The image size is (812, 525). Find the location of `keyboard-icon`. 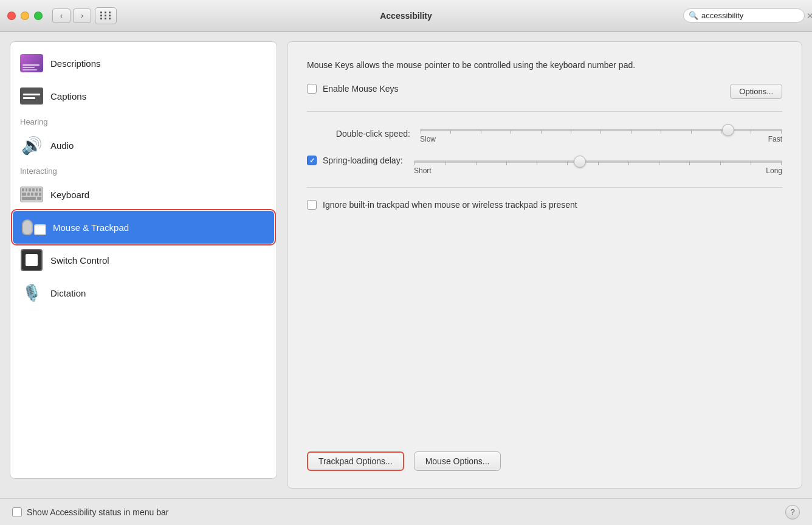

keyboard-icon is located at coordinates (32, 194).